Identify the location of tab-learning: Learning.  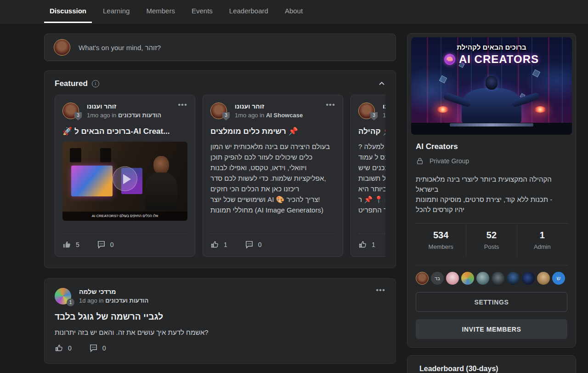
(116, 11).